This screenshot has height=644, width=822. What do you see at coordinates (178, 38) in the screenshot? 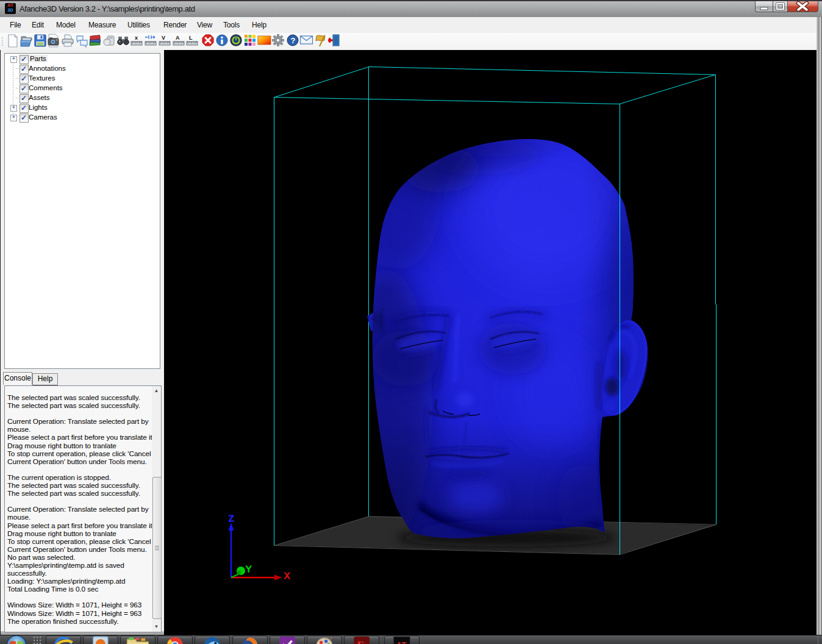
I see `svg-text: A` at bounding box center [178, 38].